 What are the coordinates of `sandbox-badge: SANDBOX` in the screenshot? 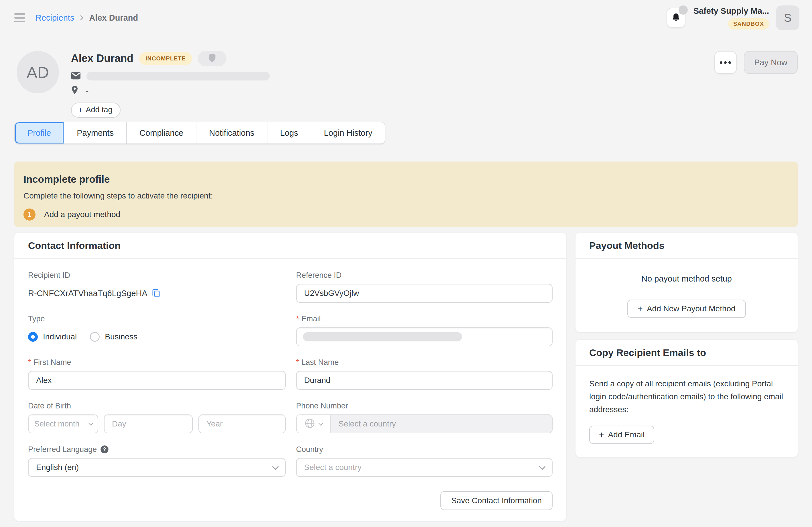 It's located at (749, 24).